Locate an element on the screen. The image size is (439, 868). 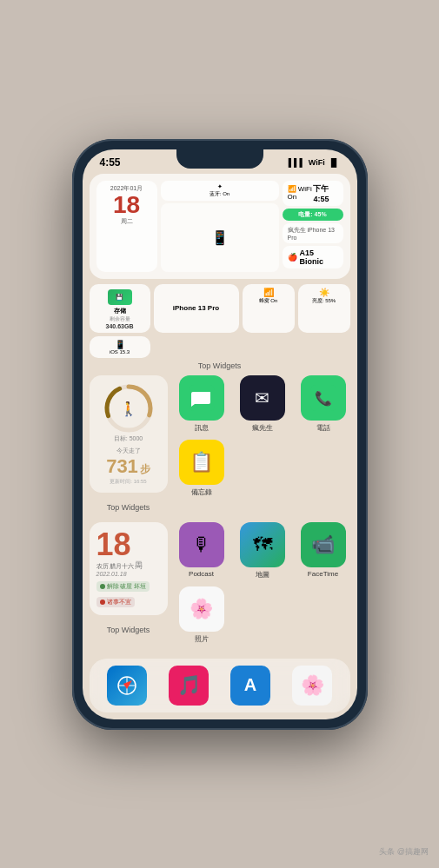
ios-version: iOS 15.3 is located at coordinates (120, 352).